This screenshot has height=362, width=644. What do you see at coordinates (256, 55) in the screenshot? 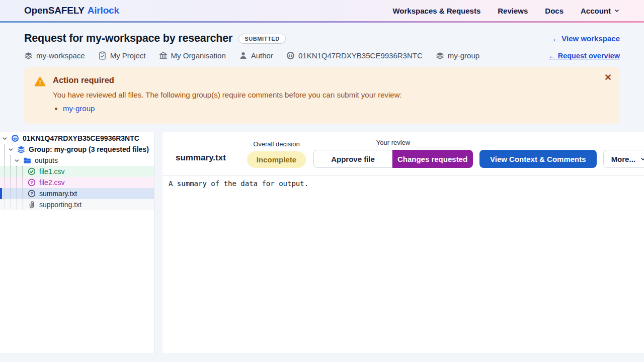
I see `meta-author: Author` at bounding box center [256, 55].